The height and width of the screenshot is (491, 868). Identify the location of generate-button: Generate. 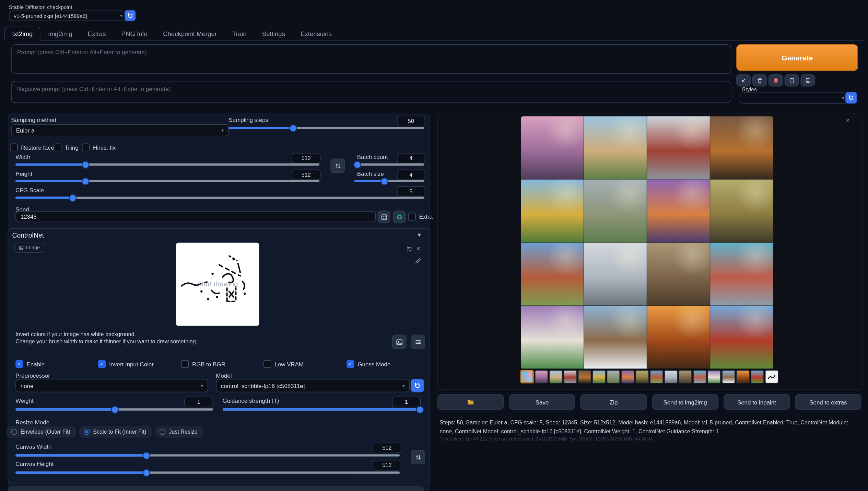
(797, 58).